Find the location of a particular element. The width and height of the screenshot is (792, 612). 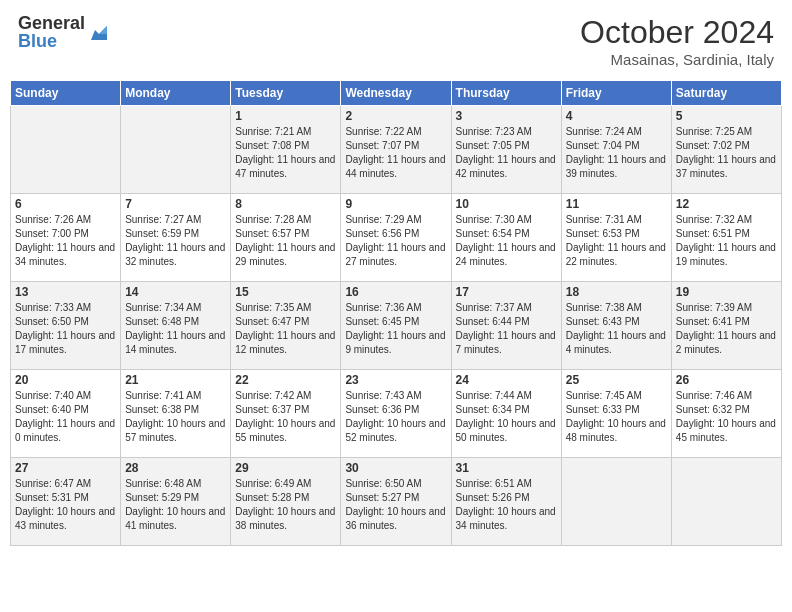

day-number: 26 is located at coordinates (726, 380).